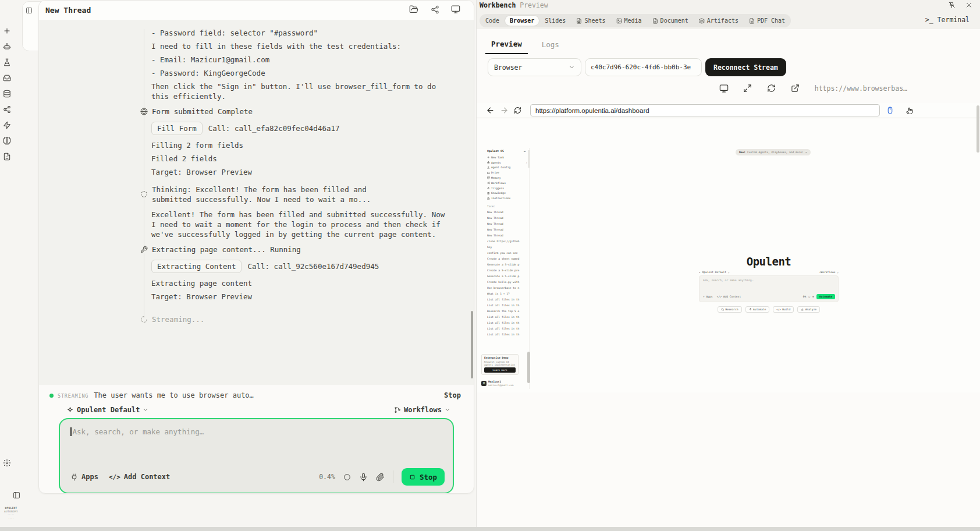 The image size is (980, 531). Describe the element at coordinates (952, 5) in the screenshot. I see `unpin-icon` at that location.